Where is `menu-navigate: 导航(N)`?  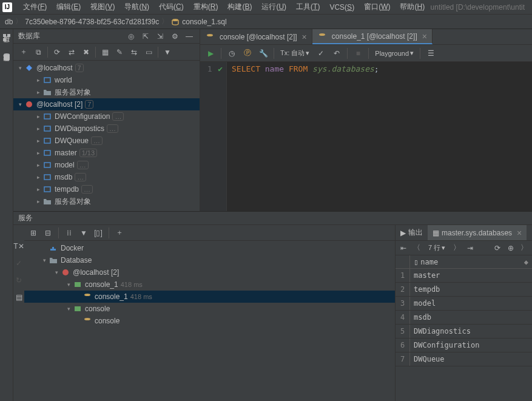 menu-navigate: 导航(N) is located at coordinates (137, 7).